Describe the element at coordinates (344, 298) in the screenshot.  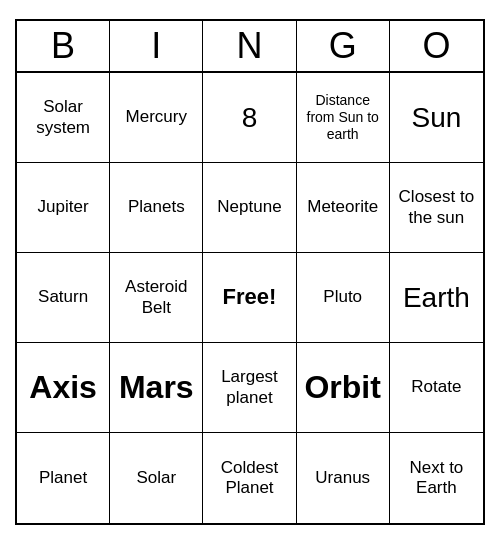
I see `bingo-cell: Pluto` at that location.